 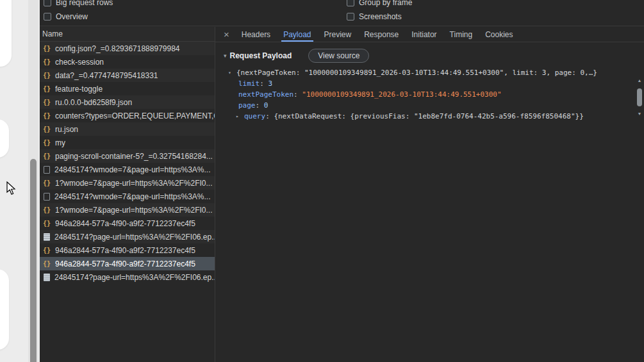 I want to click on request-row: {}my, so click(x=127, y=142).